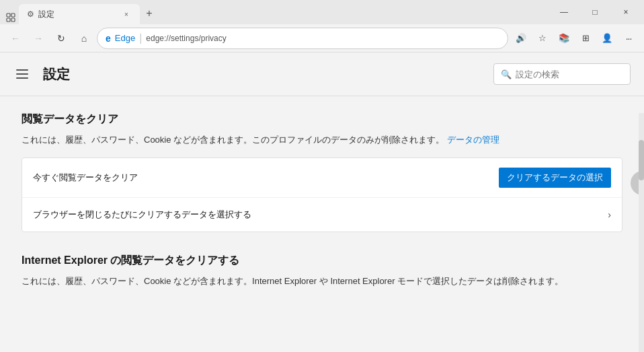 The width and height of the screenshot is (644, 352). Describe the element at coordinates (629, 38) in the screenshot. I see `more-button: ···` at that location.